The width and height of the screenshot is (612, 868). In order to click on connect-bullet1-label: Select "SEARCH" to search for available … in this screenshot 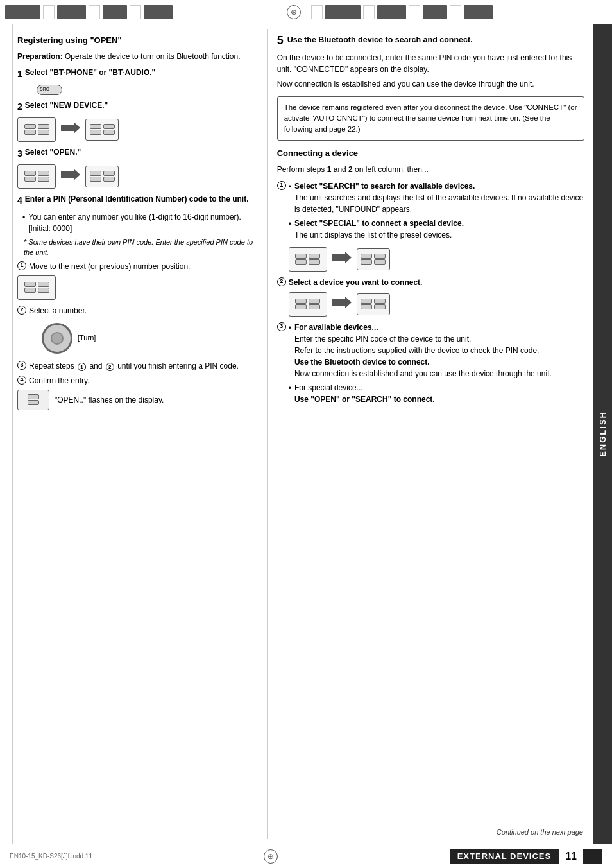, I will do `click(385, 186)`.